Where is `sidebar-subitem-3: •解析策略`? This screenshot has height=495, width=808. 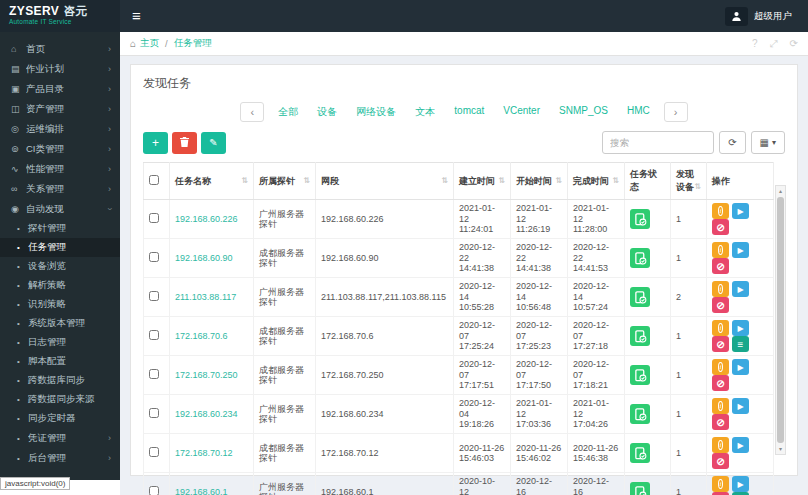
sidebar-subitem-3: •解析策略 is located at coordinates (60, 286).